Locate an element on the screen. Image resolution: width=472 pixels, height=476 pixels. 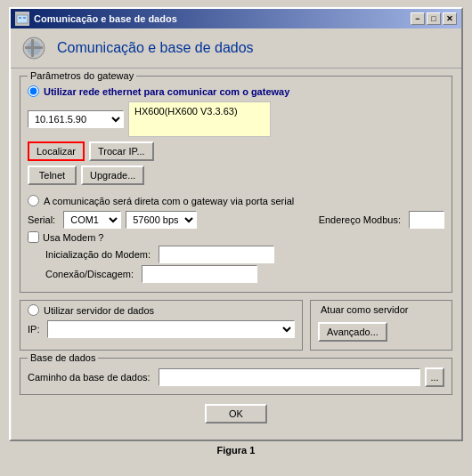
modem-label: Usa Modem ? is located at coordinates (73, 238).